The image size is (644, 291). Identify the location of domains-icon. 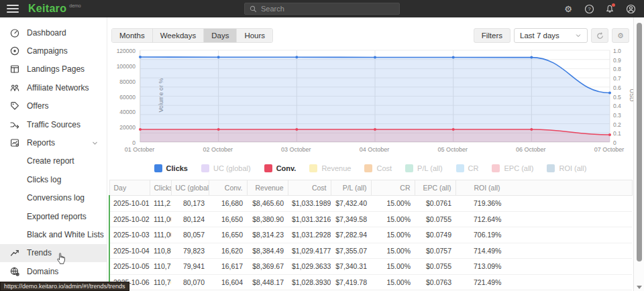
(15, 272).